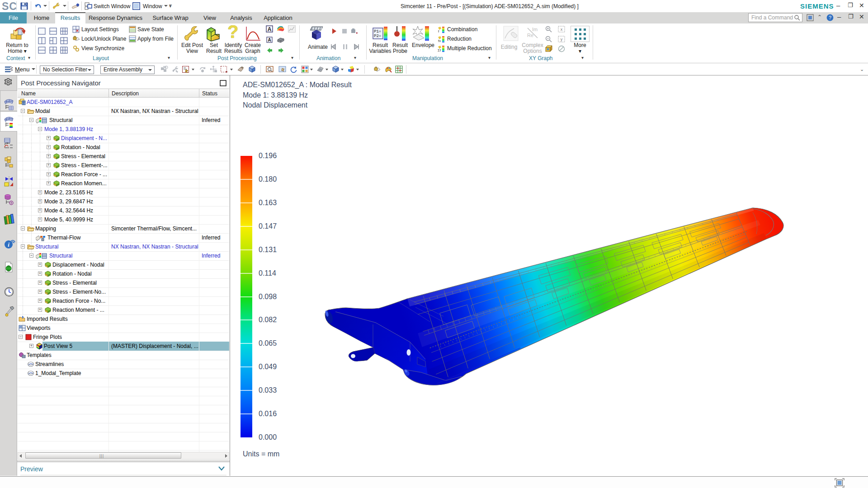 The image size is (868, 488). I want to click on svg-text: Im, so click(535, 29).